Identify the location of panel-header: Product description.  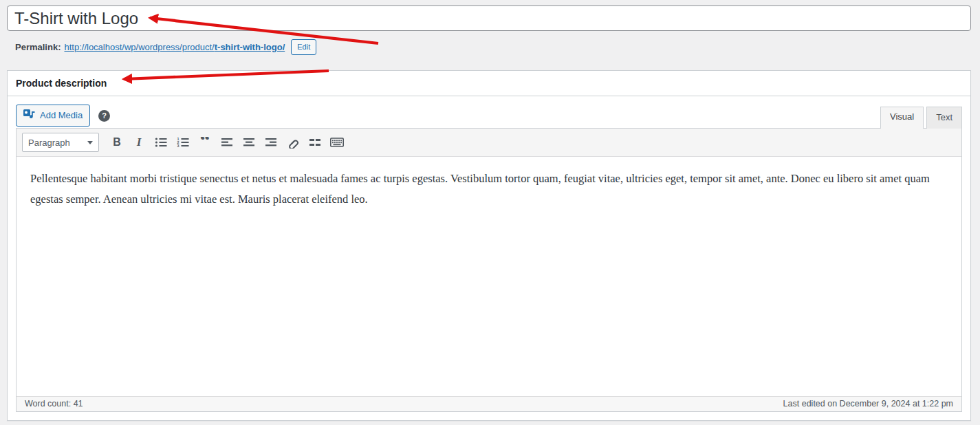
(489, 84).